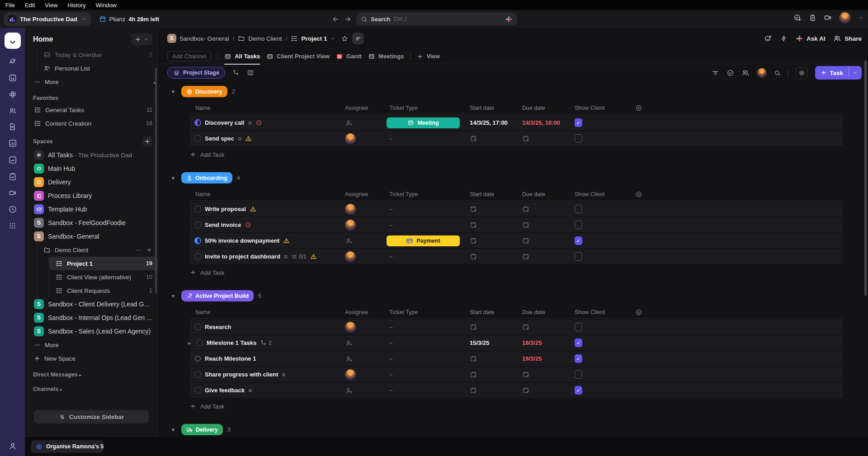 This screenshot has width=868, height=456. What do you see at coordinates (147, 141) in the screenshot?
I see `add-space-icon` at bounding box center [147, 141].